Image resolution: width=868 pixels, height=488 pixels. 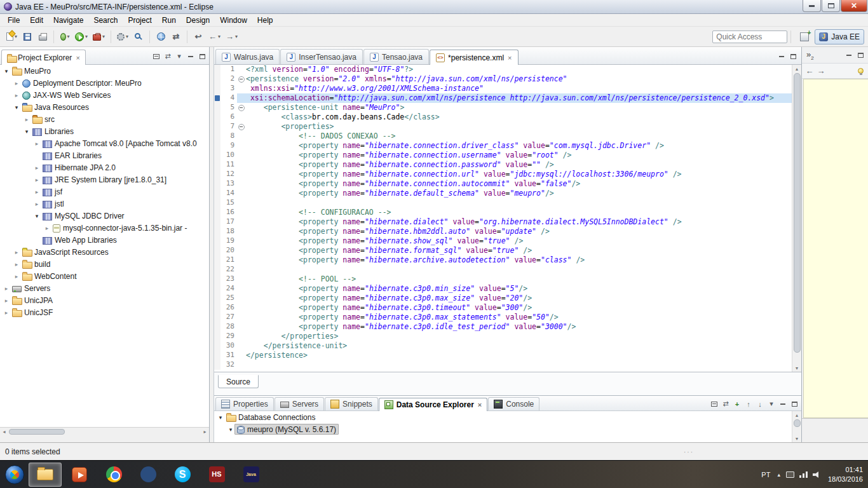 What do you see at coordinates (72, 155) in the screenshot?
I see `tree-item-body: EAR Libraries` at bounding box center [72, 155].